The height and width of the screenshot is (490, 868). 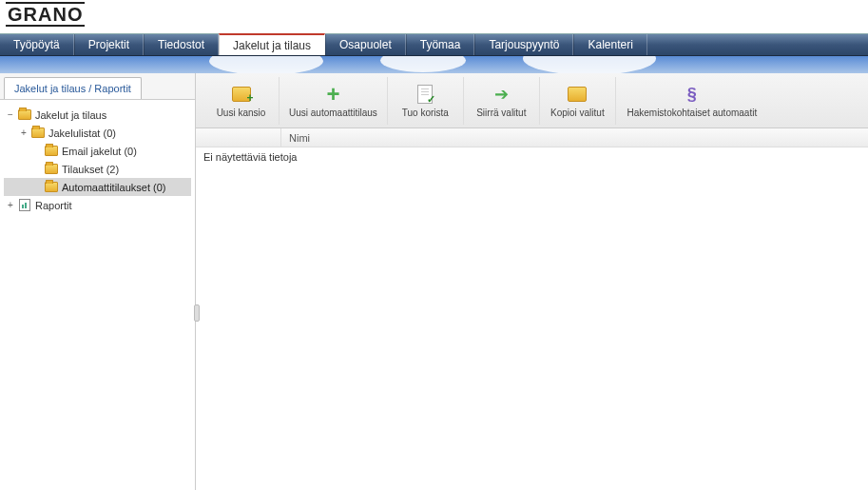 What do you see at coordinates (532, 101) in the screenshot?
I see `toolbar: Uusi kansio + Uusi automaattitilaus Tuo …` at bounding box center [532, 101].